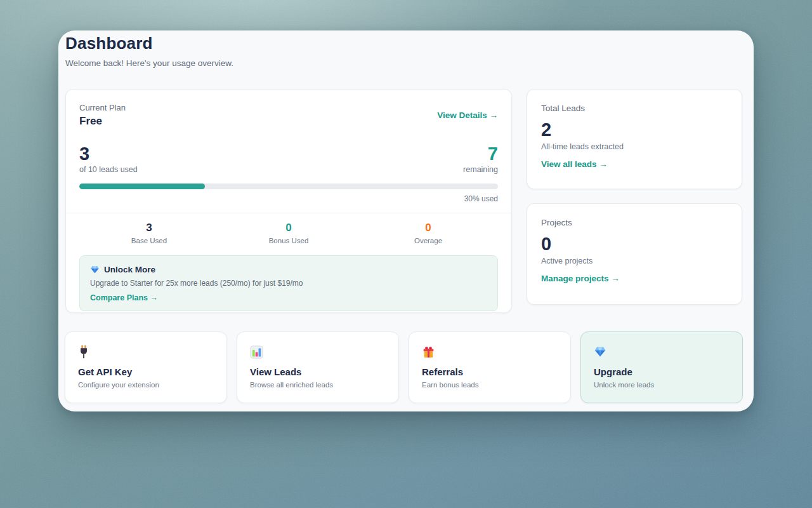  Describe the element at coordinates (428, 228) in the screenshot. I see `stat-overage-value: 0` at that location.